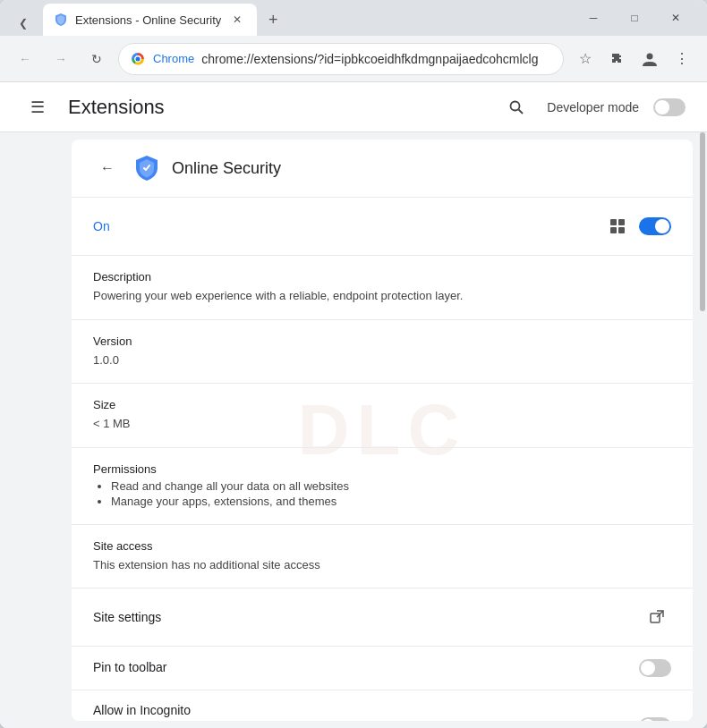 The image size is (707, 728). What do you see at coordinates (516, 107) in the screenshot?
I see `search-button` at bounding box center [516, 107].